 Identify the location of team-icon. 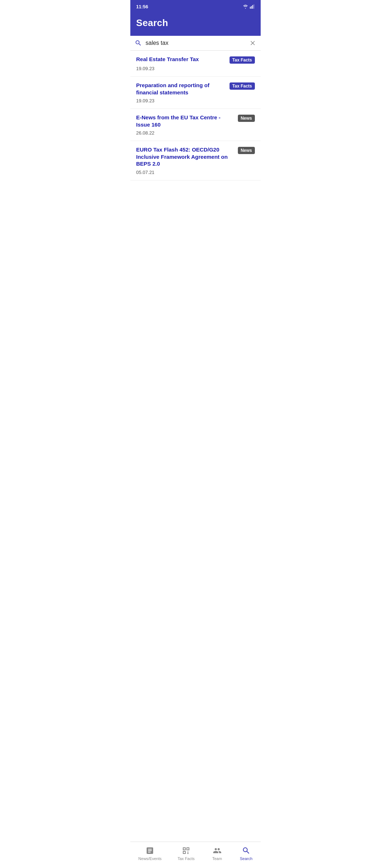
(217, 851).